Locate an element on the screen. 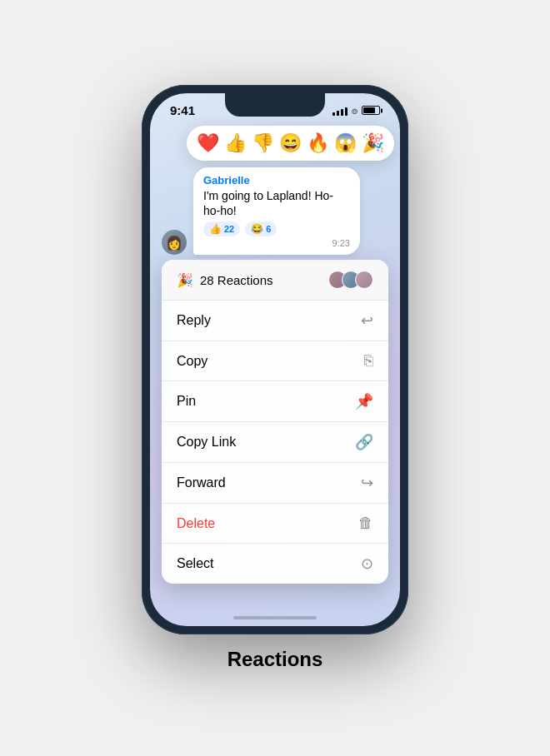 The image size is (550, 756). emoji-party: 🎉 is located at coordinates (373, 143).